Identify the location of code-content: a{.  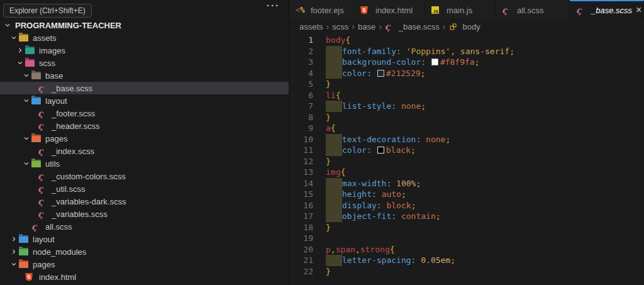
(331, 128).